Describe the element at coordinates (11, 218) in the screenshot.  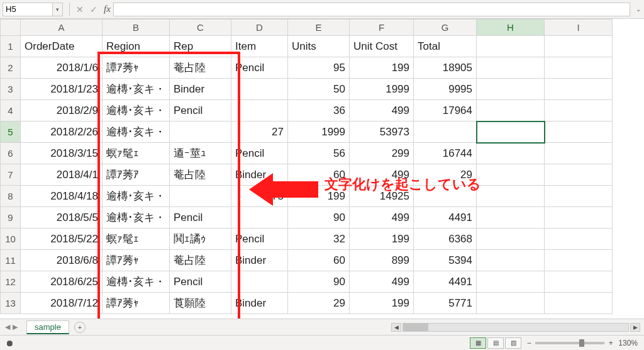
I see `row-header: 9` at that location.